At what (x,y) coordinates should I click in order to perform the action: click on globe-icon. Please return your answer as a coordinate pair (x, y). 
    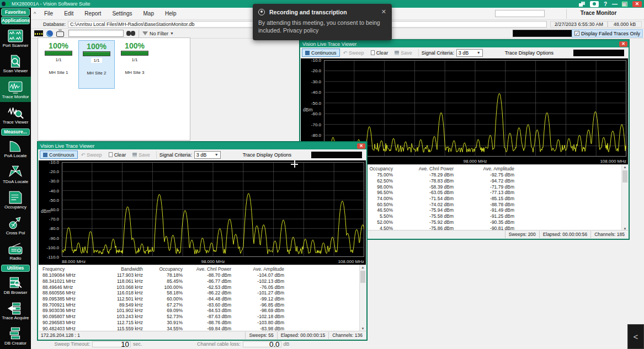
    Looking at the image, I should click on (50, 34).